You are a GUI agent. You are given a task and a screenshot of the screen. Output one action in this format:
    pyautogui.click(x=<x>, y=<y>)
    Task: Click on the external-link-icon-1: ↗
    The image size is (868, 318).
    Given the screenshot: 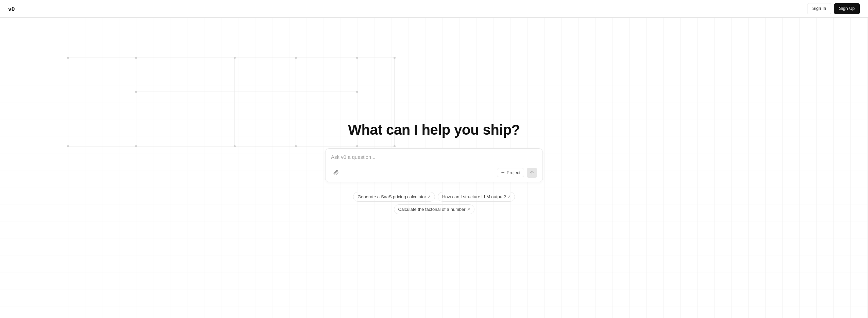 What is the action you would take?
    pyautogui.click(x=429, y=197)
    